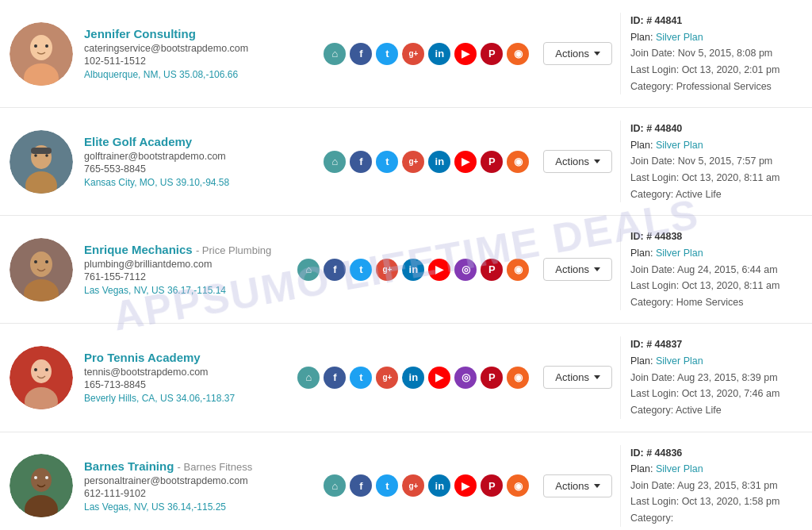 The width and height of the screenshot is (812, 530). I want to click on business-info: Enrique Mechanics - Price Plumbingplumbi…, so click(184, 270).